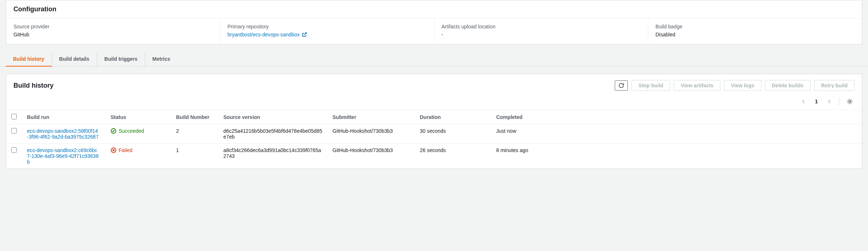 The width and height of the screenshot is (868, 251). What do you see at coordinates (113, 35) in the screenshot?
I see `config-value: GitHub` at bounding box center [113, 35].